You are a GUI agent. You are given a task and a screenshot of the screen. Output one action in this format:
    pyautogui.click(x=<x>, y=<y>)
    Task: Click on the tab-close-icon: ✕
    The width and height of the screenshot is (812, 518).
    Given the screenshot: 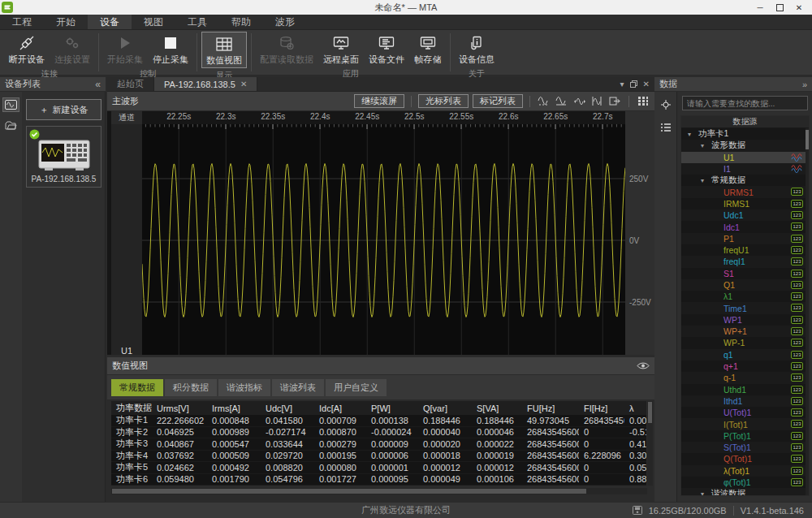 What is the action you would take?
    pyautogui.click(x=244, y=84)
    